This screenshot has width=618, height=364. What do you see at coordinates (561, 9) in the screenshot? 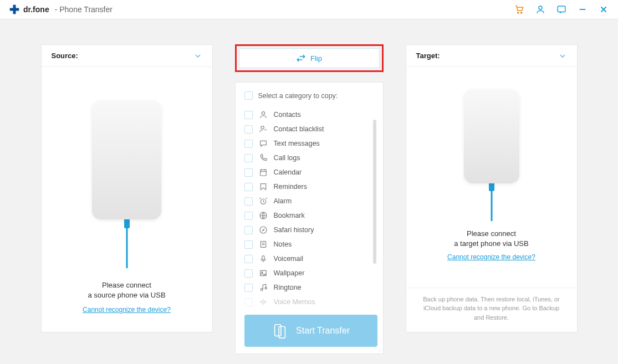
I see `feedback-icon` at bounding box center [561, 9].